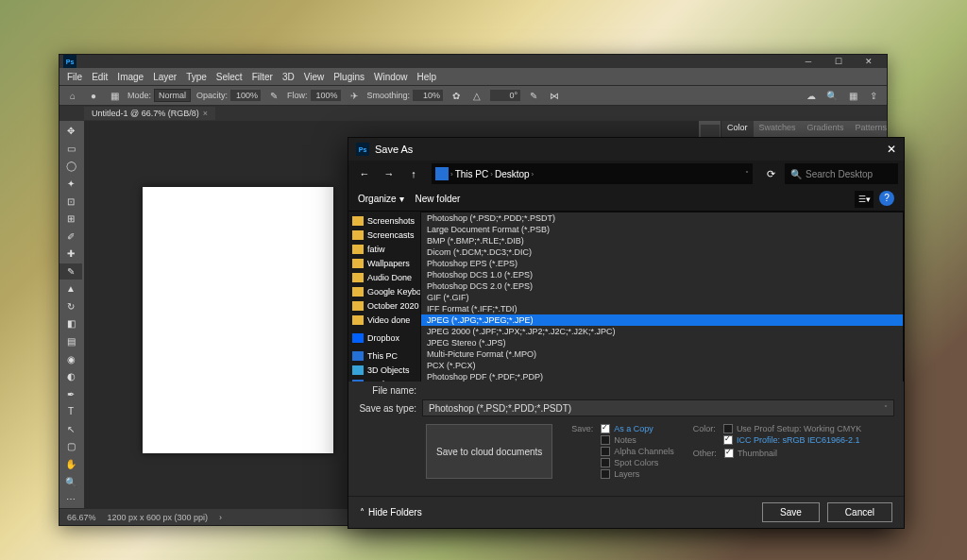 This screenshot has height=560, width=967. What do you see at coordinates (114, 95) in the screenshot?
I see `brush-settings-icon: ▦` at bounding box center [114, 95].